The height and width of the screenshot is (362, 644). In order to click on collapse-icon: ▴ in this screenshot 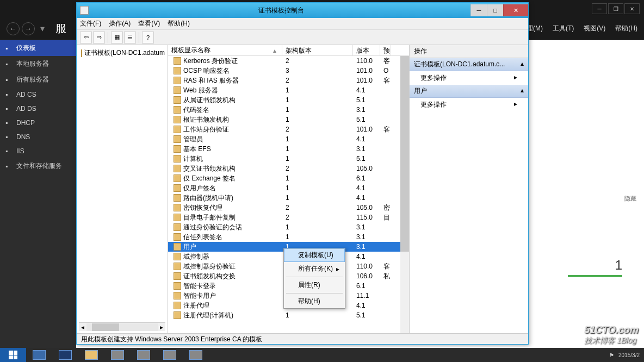, I will do `click(522, 64)`.